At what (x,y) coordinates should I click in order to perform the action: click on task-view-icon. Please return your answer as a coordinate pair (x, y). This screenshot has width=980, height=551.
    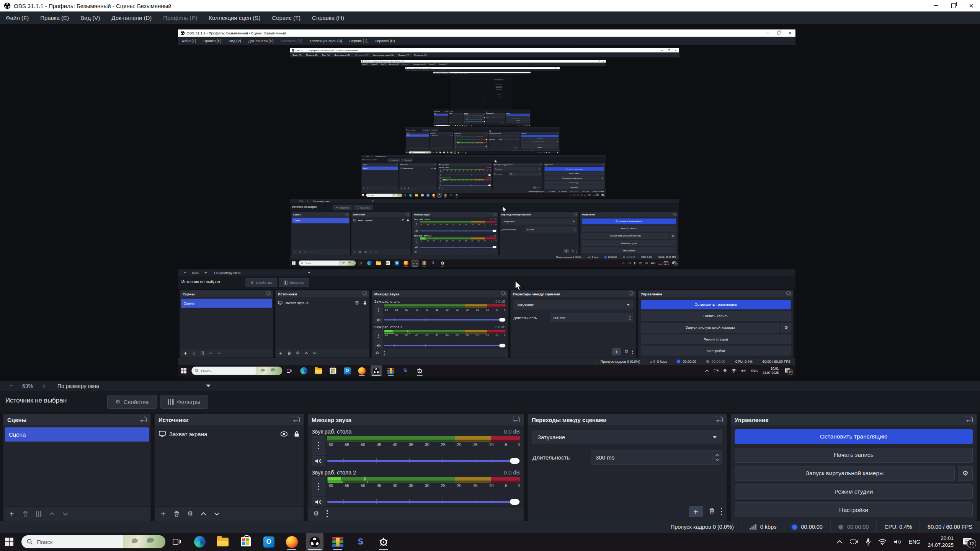
    Looking at the image, I should click on (405, 195).